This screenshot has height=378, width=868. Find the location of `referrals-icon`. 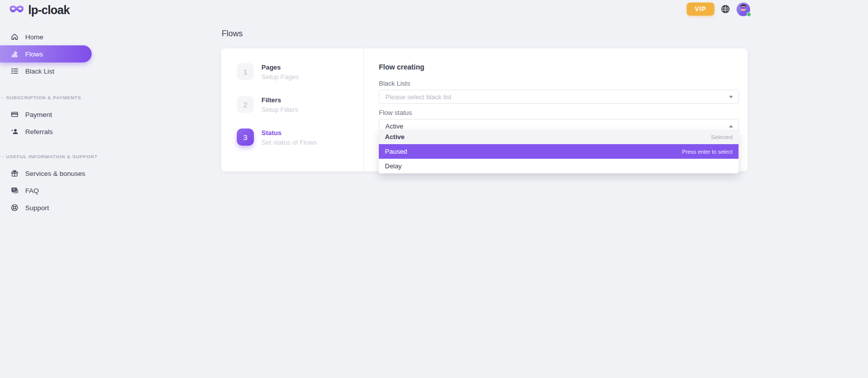

referrals-icon is located at coordinates (14, 132).